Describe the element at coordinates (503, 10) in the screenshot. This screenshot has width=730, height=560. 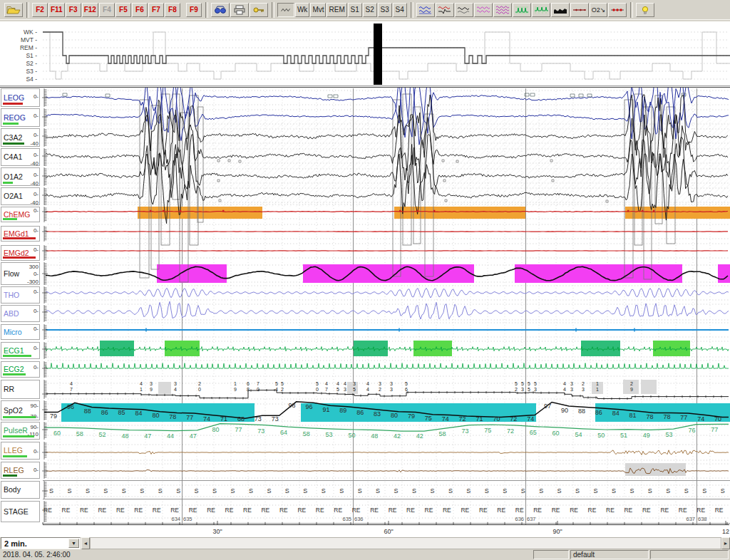
I see `resp2-montage-button` at that location.